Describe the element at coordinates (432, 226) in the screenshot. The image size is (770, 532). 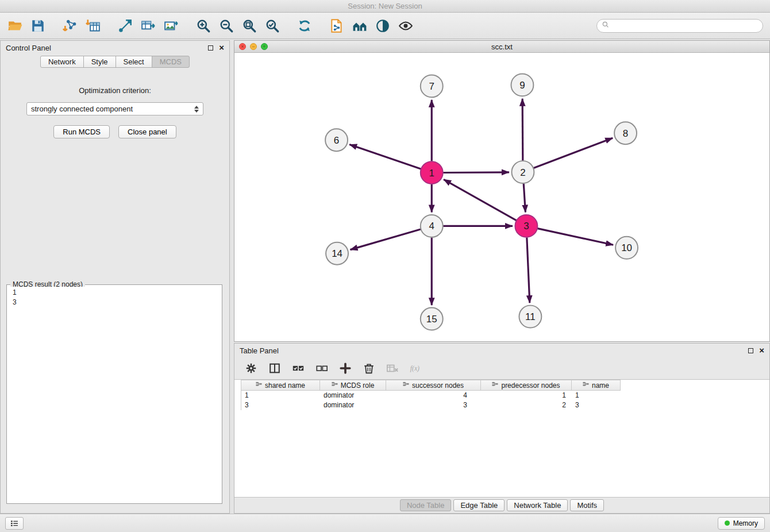
I see `node-4: 4` at that location.